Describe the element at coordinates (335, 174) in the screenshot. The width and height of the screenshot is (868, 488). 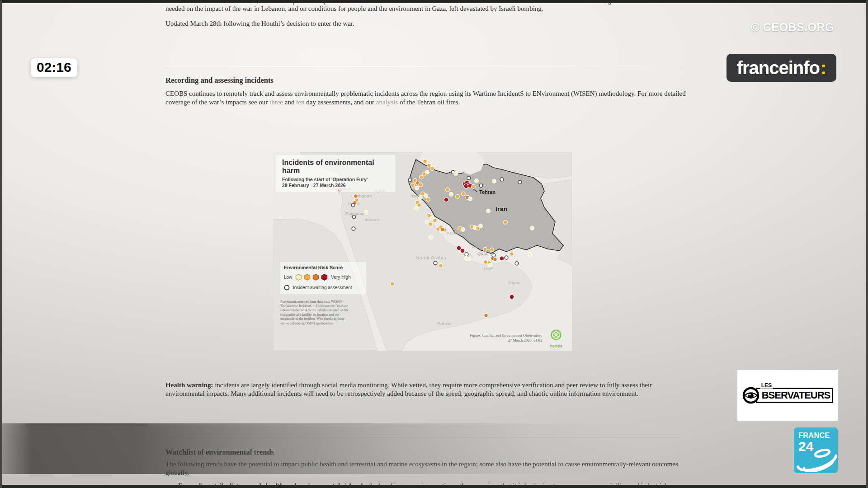
I see `map-title-block: Incidents of environmental harm Followin…` at that location.